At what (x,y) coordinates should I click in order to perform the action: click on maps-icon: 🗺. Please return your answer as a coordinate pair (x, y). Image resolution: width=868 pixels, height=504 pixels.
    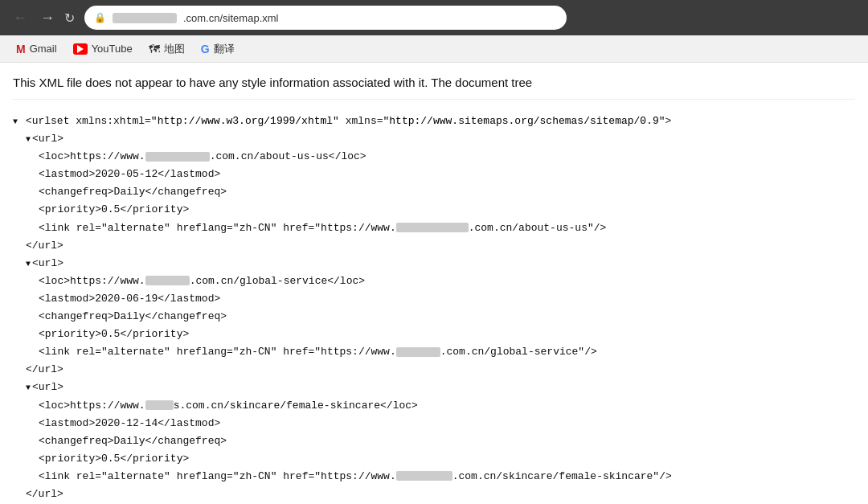
    Looking at the image, I should click on (154, 49).